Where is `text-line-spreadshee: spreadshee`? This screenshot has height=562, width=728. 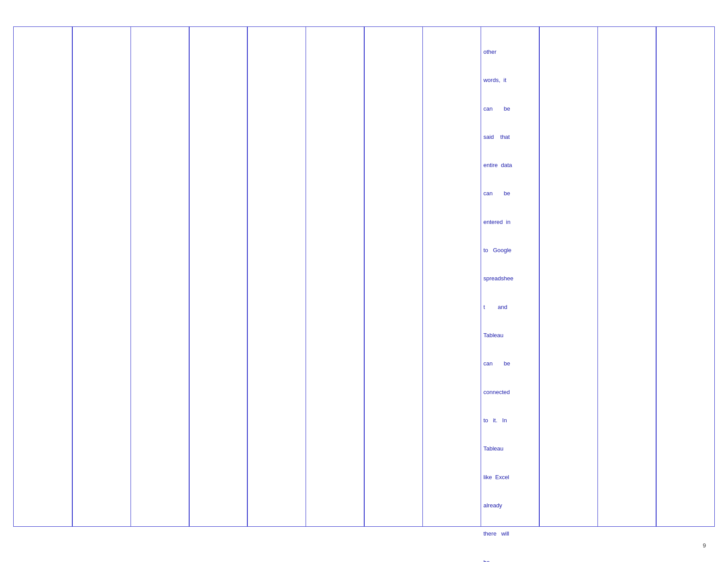
text-line-spreadshee: spreadshee is located at coordinates (511, 279).